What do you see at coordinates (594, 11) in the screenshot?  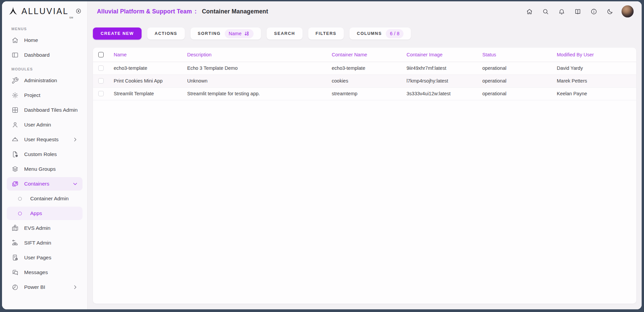 I see `info-icon` at bounding box center [594, 11].